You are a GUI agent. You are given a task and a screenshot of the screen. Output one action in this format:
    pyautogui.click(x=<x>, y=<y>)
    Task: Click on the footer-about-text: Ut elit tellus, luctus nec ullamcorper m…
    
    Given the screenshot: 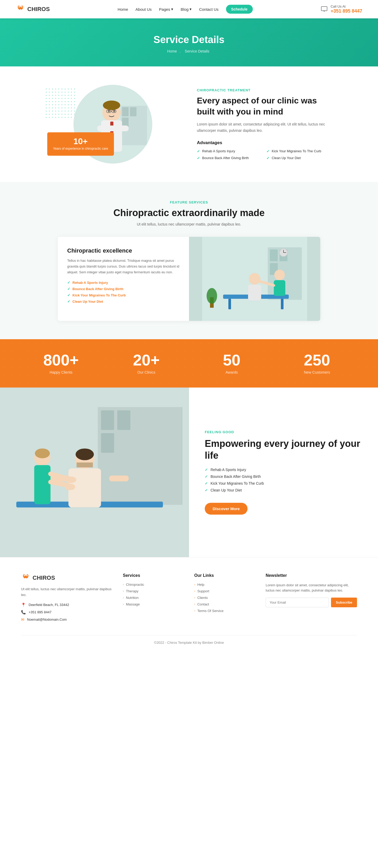 What is the action you would take?
    pyautogui.click(x=67, y=592)
    